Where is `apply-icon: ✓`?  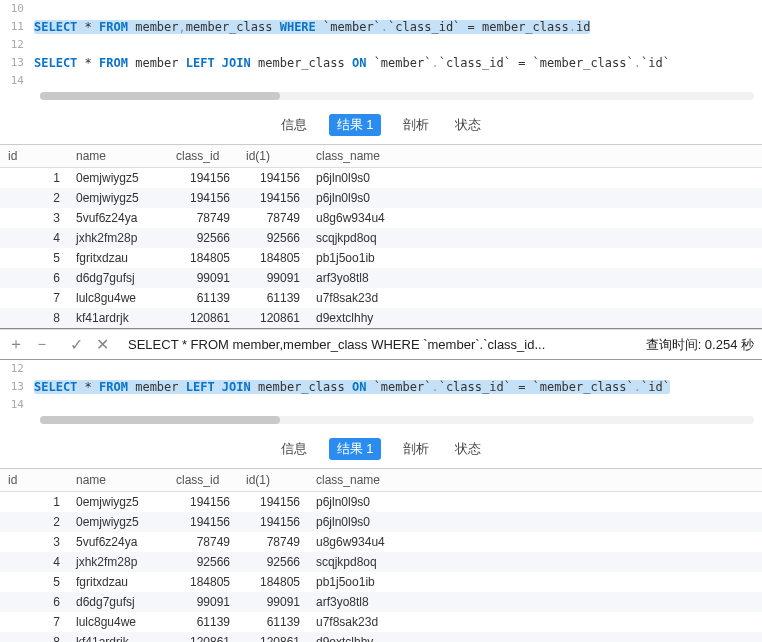 apply-icon: ✓ is located at coordinates (76, 344).